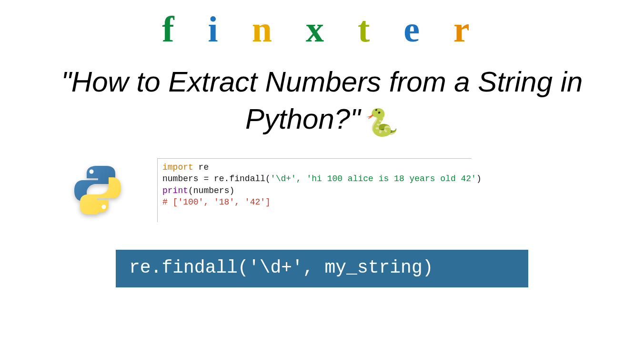 This screenshot has height=357, width=644. I want to click on brand-letter-n: n, so click(268, 30).